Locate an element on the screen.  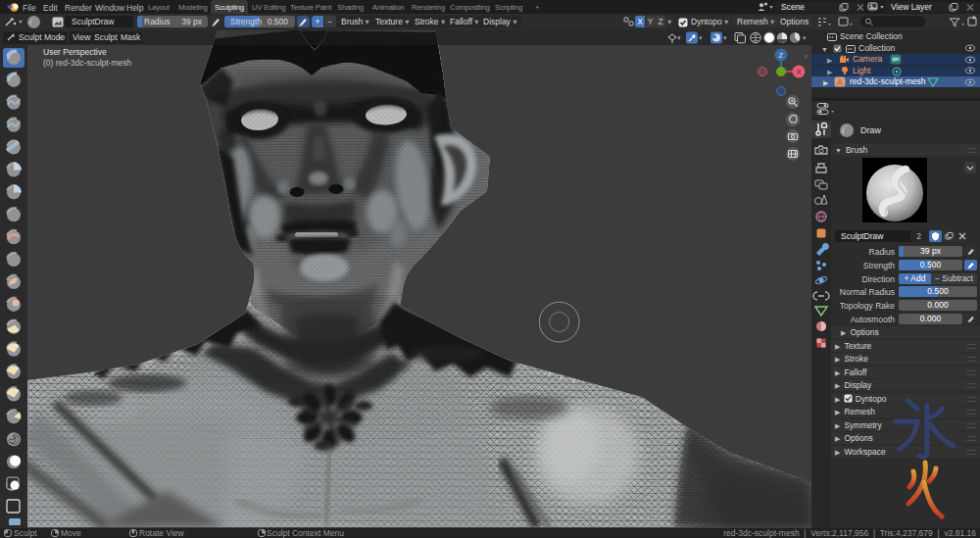
svg-text: User Perspective is located at coordinates (74, 52).